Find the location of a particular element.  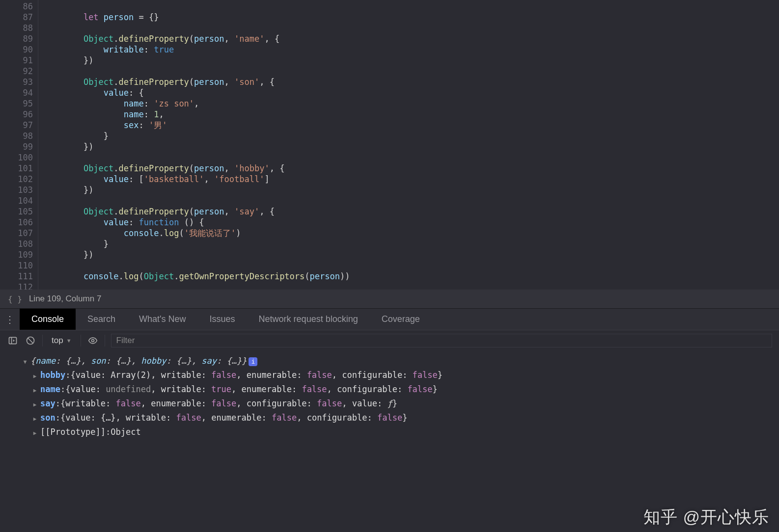

tab-console: Console is located at coordinates (48, 319).